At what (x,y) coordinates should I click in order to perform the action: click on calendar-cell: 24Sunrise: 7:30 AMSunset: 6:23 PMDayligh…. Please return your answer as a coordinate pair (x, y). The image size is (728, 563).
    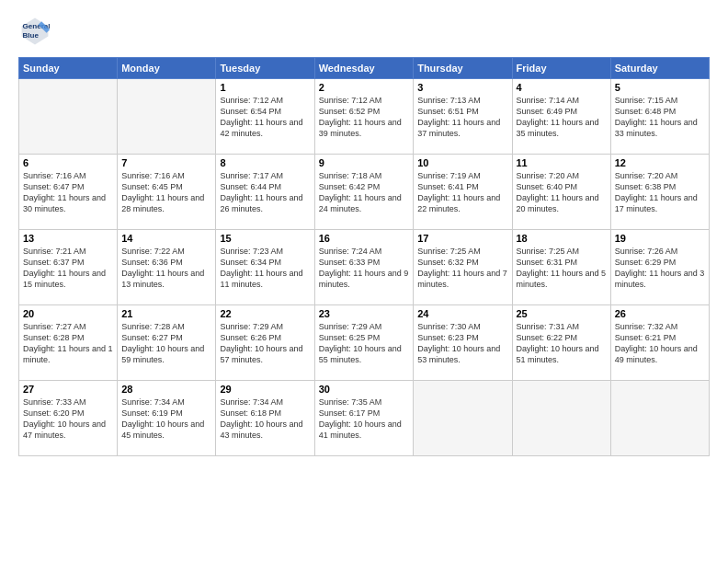
    Looking at the image, I should click on (463, 343).